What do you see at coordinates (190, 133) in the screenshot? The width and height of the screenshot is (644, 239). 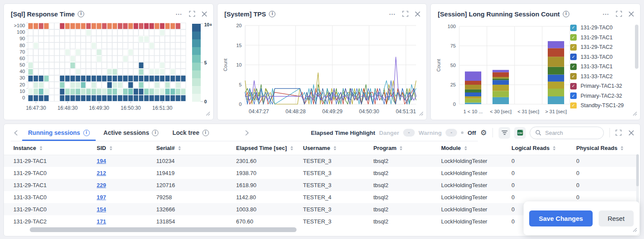 I see `tab-lock-tree: Lock tree i` at bounding box center [190, 133].